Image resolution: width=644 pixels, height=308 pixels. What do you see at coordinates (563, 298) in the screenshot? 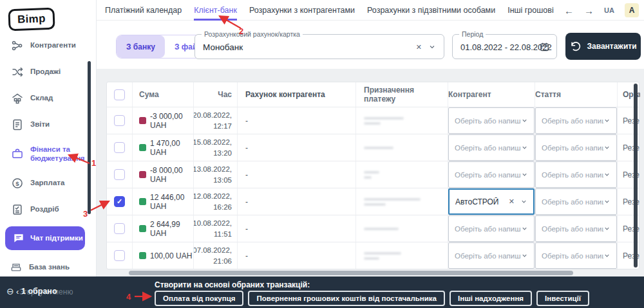
I see `create-doc-button-4: Інвестиції` at bounding box center [563, 298].